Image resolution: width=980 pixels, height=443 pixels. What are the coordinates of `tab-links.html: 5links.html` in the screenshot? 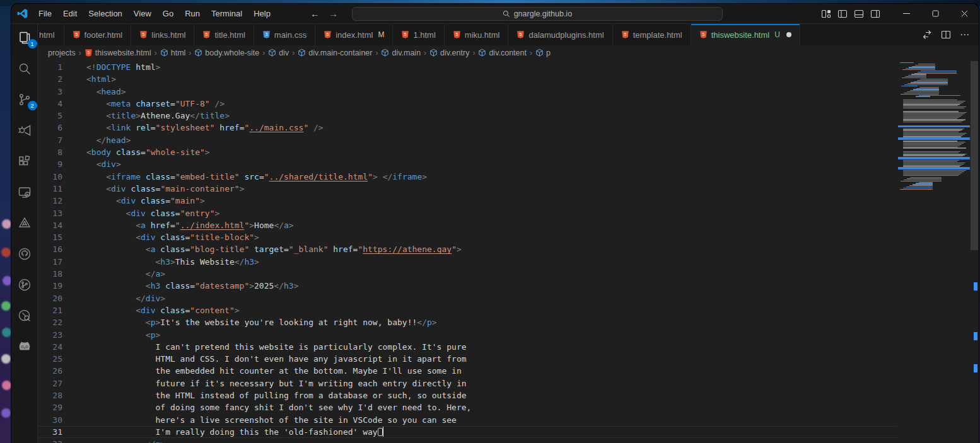 It's located at (163, 35).